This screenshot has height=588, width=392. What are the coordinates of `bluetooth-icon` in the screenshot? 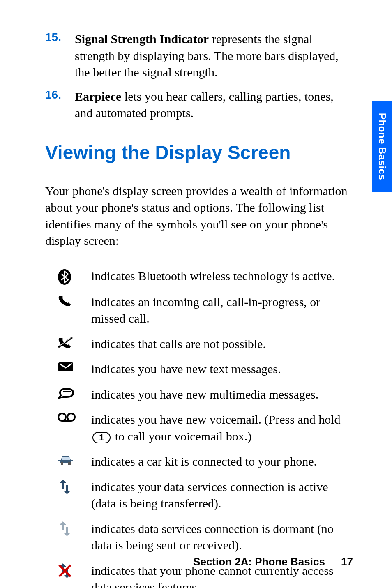 It's located at (74, 277).